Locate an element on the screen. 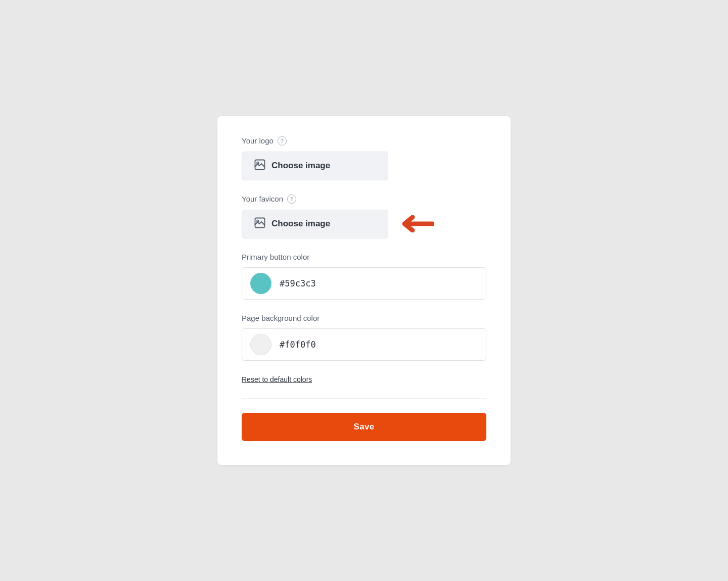  arrow-icon is located at coordinates (416, 224).